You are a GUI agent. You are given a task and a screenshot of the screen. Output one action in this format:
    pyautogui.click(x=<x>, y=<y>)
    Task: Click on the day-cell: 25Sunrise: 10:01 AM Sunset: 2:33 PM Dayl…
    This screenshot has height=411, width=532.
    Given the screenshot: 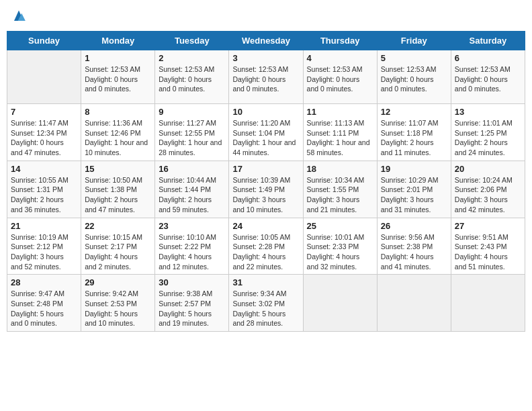 What is the action you would take?
    pyautogui.click(x=340, y=246)
    